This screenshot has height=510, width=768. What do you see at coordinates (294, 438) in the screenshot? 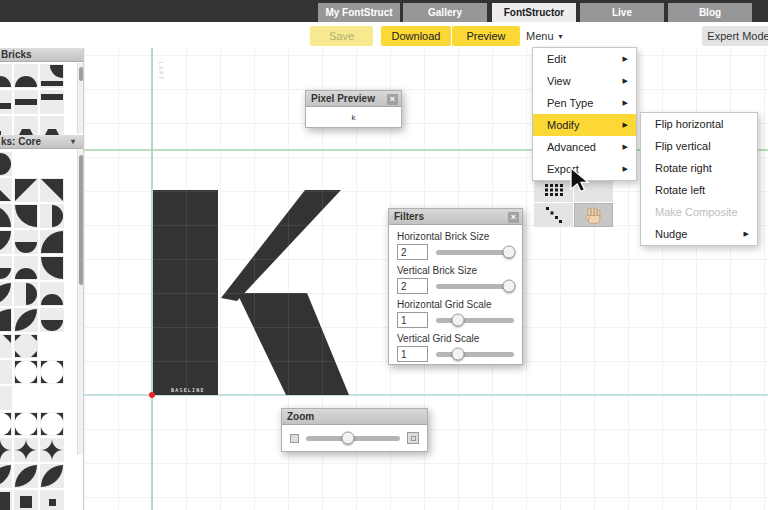
I see `zoom-out-icon` at bounding box center [294, 438].